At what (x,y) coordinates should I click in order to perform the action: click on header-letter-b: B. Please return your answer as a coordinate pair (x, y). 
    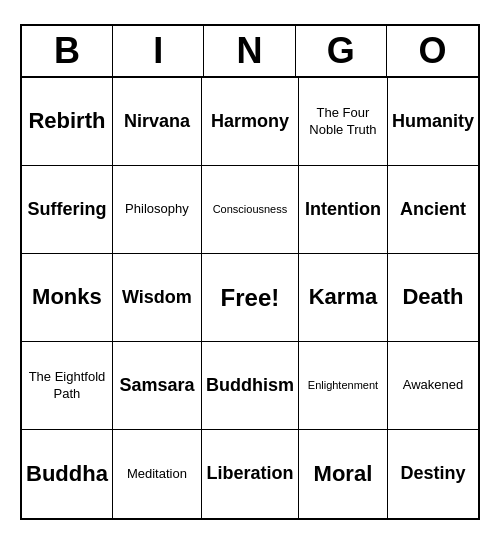
    Looking at the image, I should click on (68, 51).